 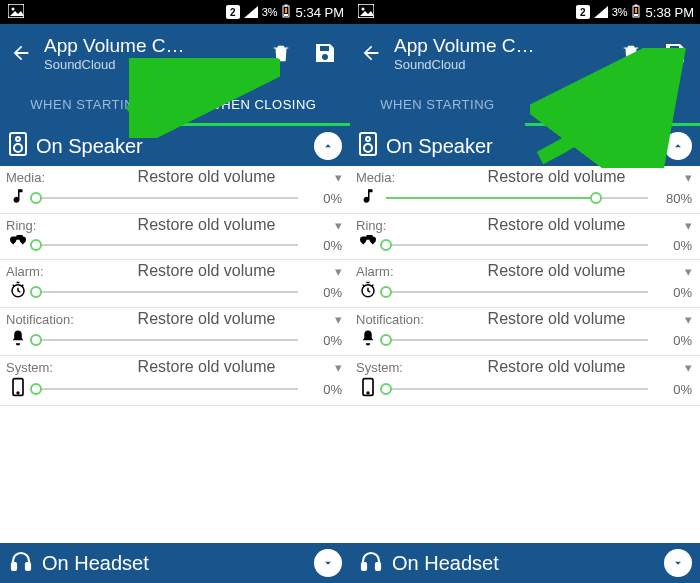 I want to click on signal-icon, so click(x=251, y=12).